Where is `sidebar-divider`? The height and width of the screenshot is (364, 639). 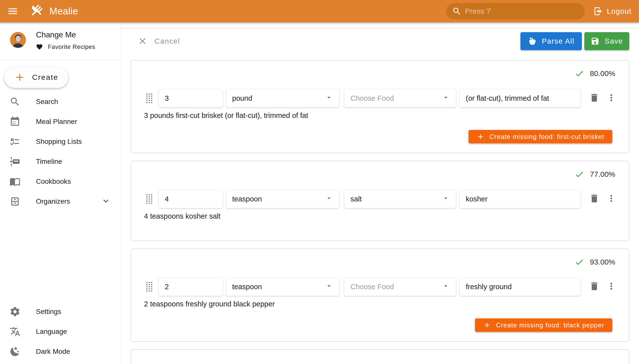 sidebar-divider is located at coordinates (61, 60).